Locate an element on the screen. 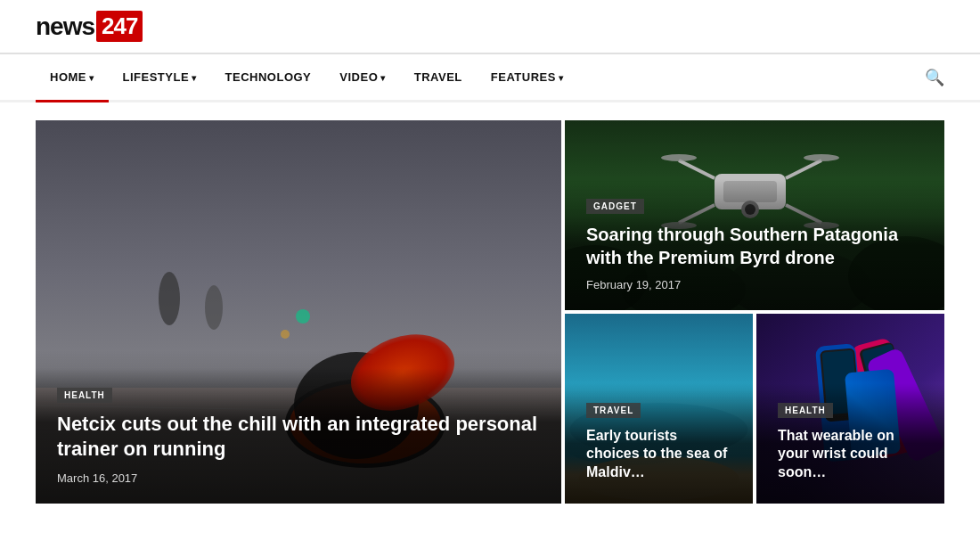  nav-item-home: HOME▾ is located at coordinates (72, 77).